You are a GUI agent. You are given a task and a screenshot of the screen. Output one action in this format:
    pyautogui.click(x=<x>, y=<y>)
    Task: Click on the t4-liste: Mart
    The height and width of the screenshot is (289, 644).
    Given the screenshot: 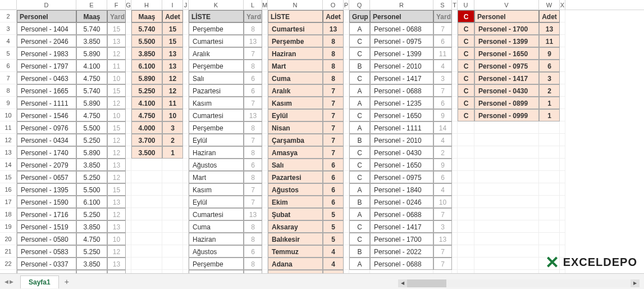 What is the action you would take?
    pyautogui.click(x=295, y=66)
    